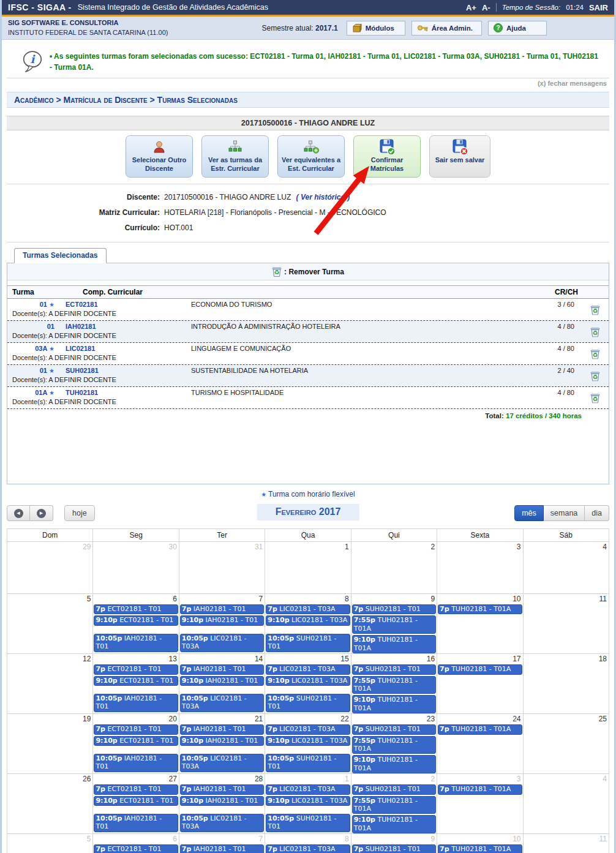 This screenshot has width=616, height=853. I want to click on calendar-day-cell: 11, so click(566, 624).